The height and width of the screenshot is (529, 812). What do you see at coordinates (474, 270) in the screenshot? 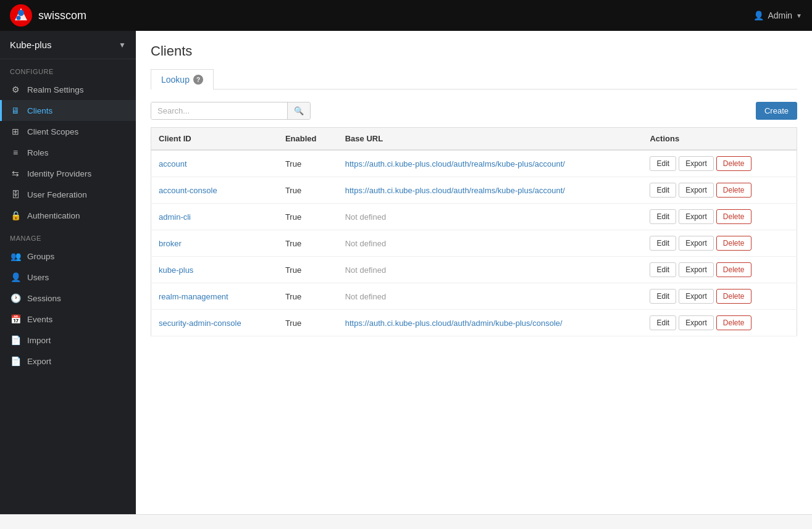
I see `table-row: kube-plusTrueNot definedEditExportDelete` at bounding box center [474, 270].